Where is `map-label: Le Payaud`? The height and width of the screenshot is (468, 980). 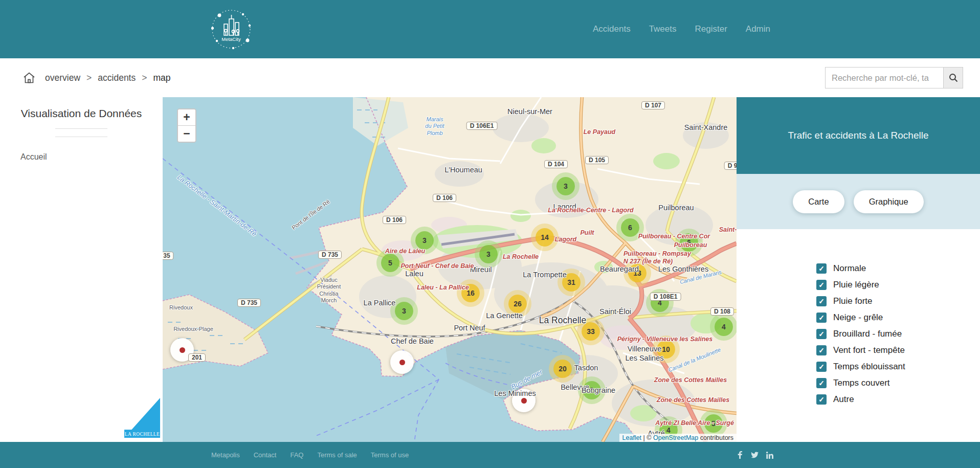 map-label: Le Payaud is located at coordinates (599, 132).